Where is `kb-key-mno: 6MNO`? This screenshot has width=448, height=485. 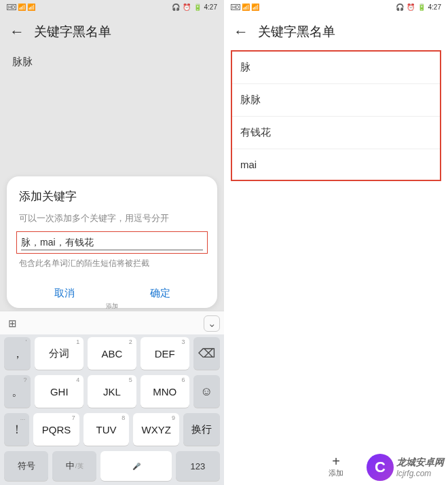
kb-key-mno: 6MNO is located at coordinates (165, 391).